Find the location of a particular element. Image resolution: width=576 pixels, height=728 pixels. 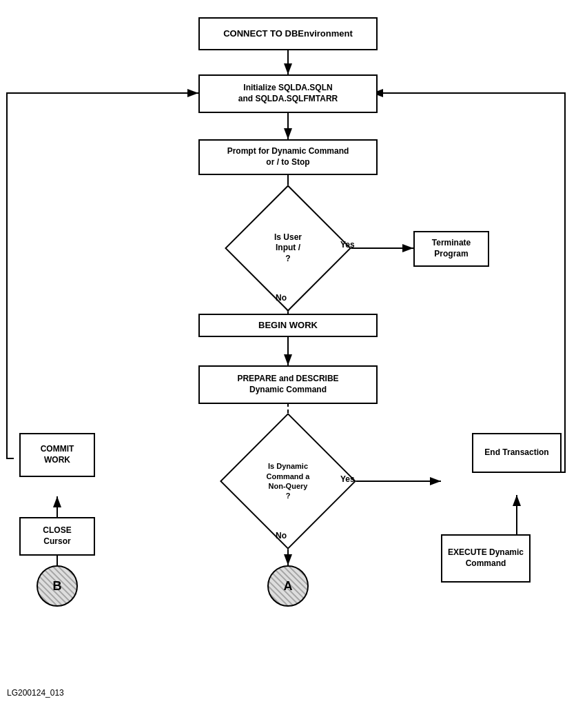

terminate-box: Terminate Program is located at coordinates (451, 249).